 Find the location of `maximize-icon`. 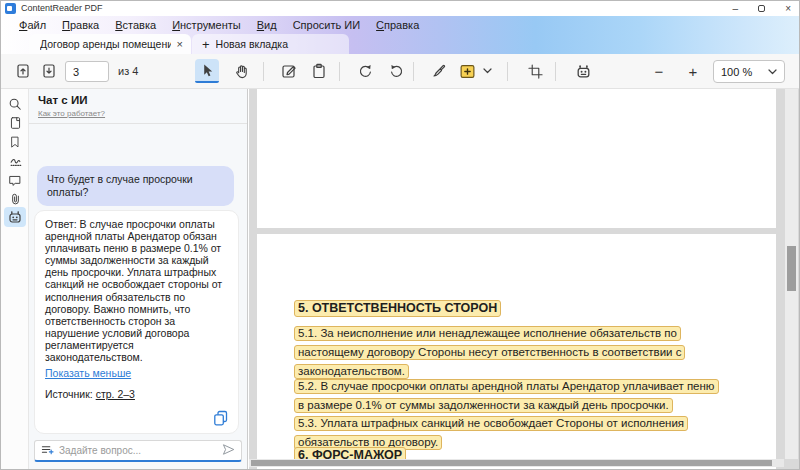

maximize-icon is located at coordinates (762, 8).